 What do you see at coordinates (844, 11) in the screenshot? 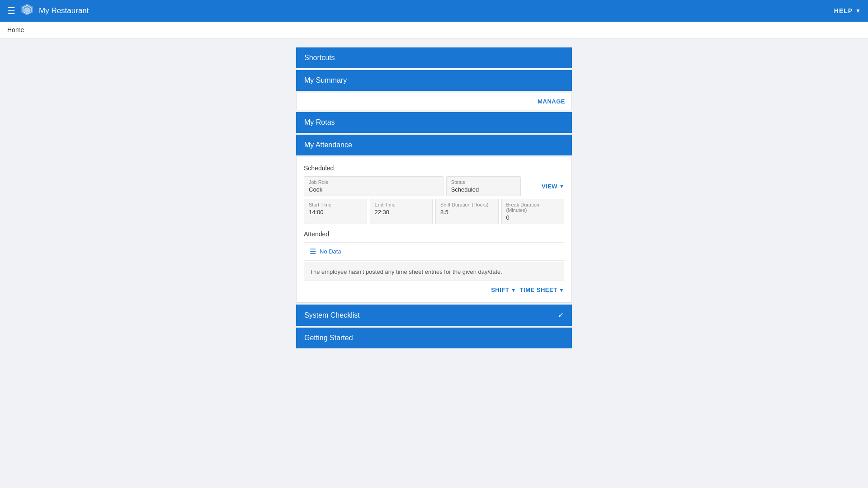
I see `help-button: HELP` at bounding box center [844, 11].